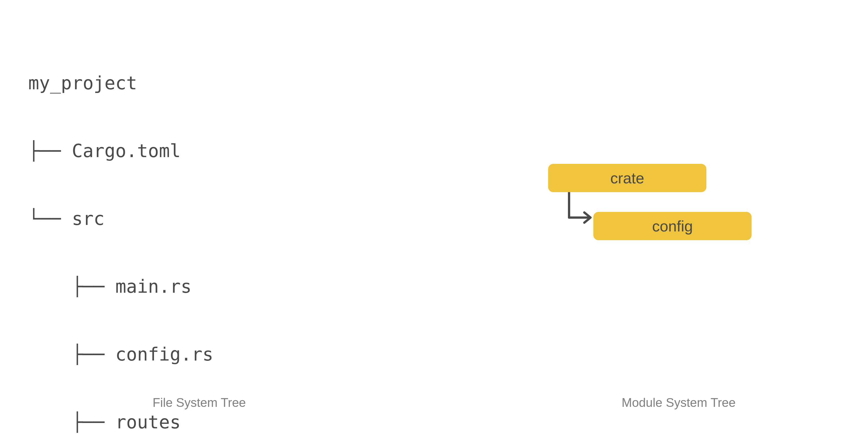  Describe the element at coordinates (104, 422) in the screenshot. I see `tree-line-text: ├── routes` at that location.